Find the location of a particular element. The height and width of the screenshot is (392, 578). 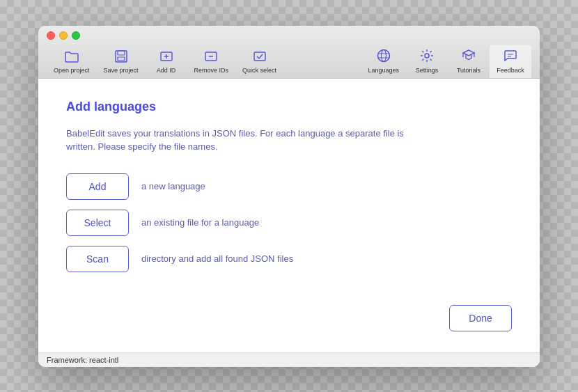

action-row-select: Select an existing file for a language is located at coordinates (289, 223).